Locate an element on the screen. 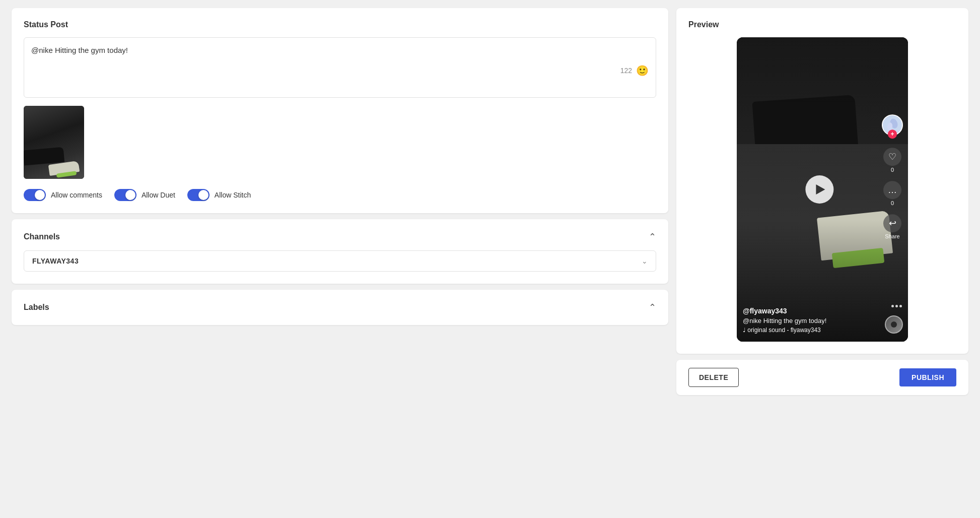 The height and width of the screenshot is (518, 980). tiktok-preview: + ♡ 0 … 0 is located at coordinates (822, 189).